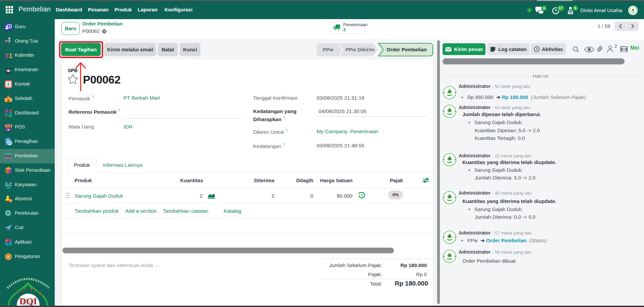 This screenshot has height=307, width=644. Describe the element at coordinates (7, 56) in the screenshot. I see `svg-text: 3` at that location.